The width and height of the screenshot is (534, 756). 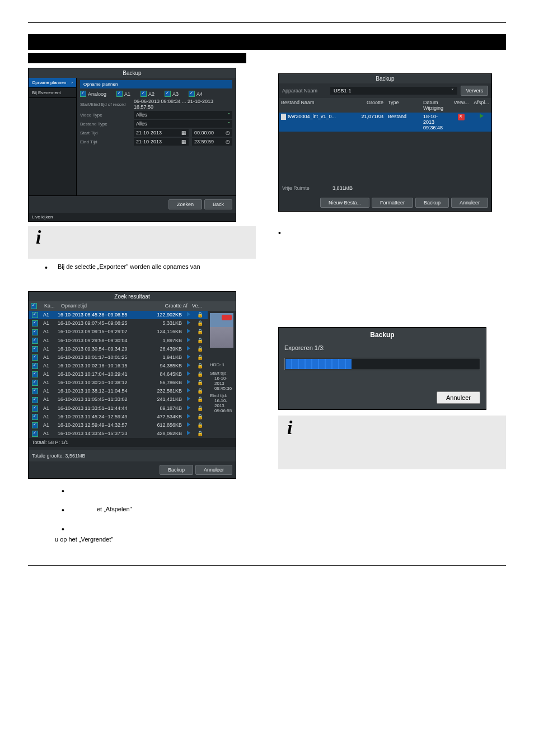 I want to click on table-row: A116-10-2013 11:05:45--11:33:02241,421KB…, so click(x=118, y=400).